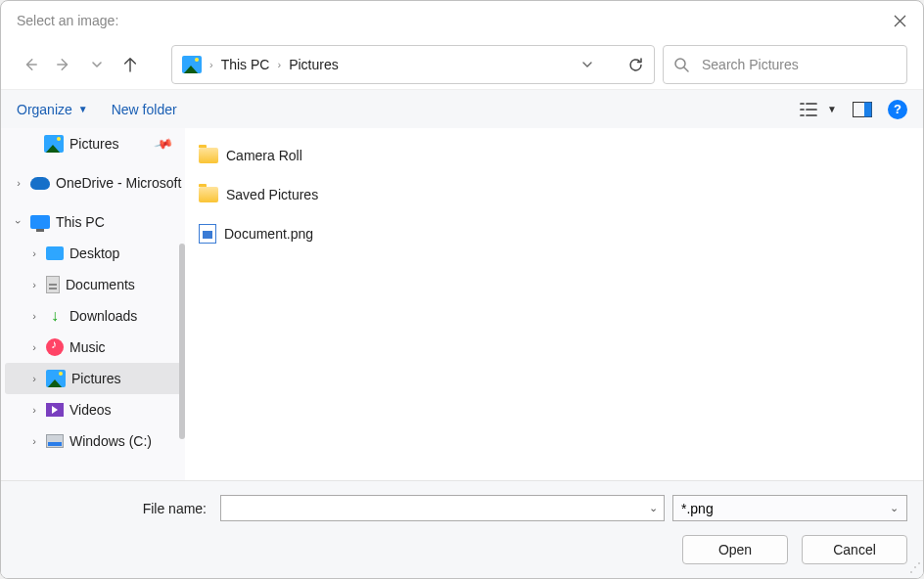  I want to click on file-name-input, so click(439, 509).